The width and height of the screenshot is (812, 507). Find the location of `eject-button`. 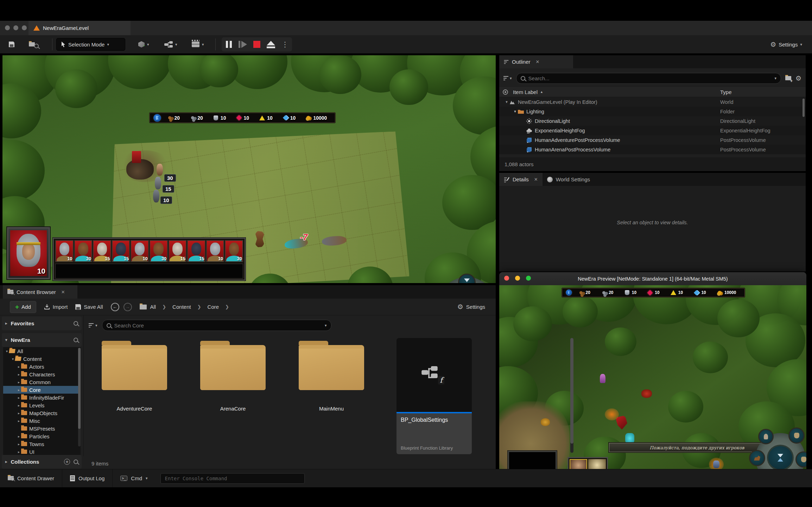

eject-button is located at coordinates (271, 44).